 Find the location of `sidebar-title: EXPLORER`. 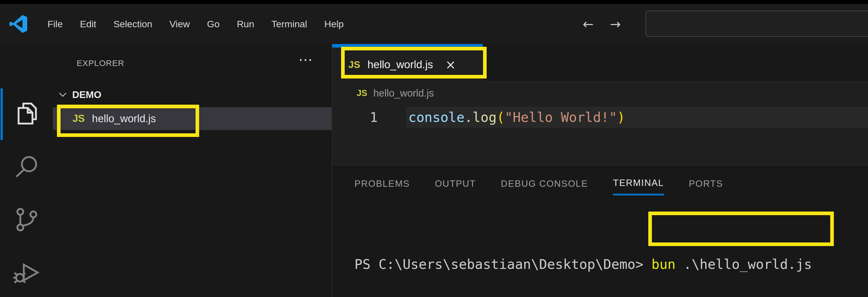

sidebar-title: EXPLORER is located at coordinates (100, 63).